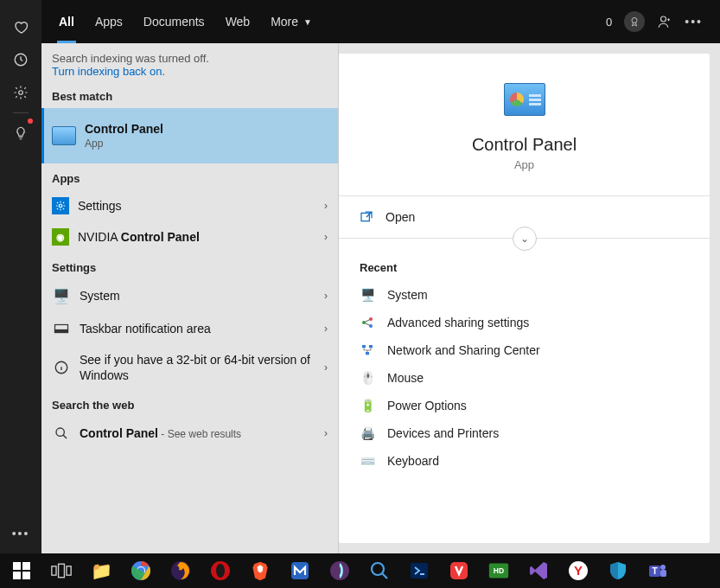  I want to click on powershell-icon, so click(419, 571).